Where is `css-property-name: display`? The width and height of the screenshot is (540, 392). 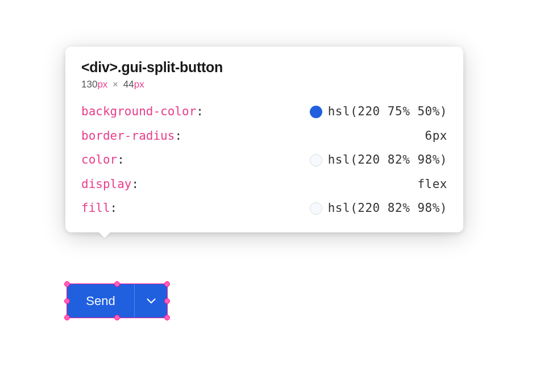
css-property-name: display is located at coordinates (107, 185).